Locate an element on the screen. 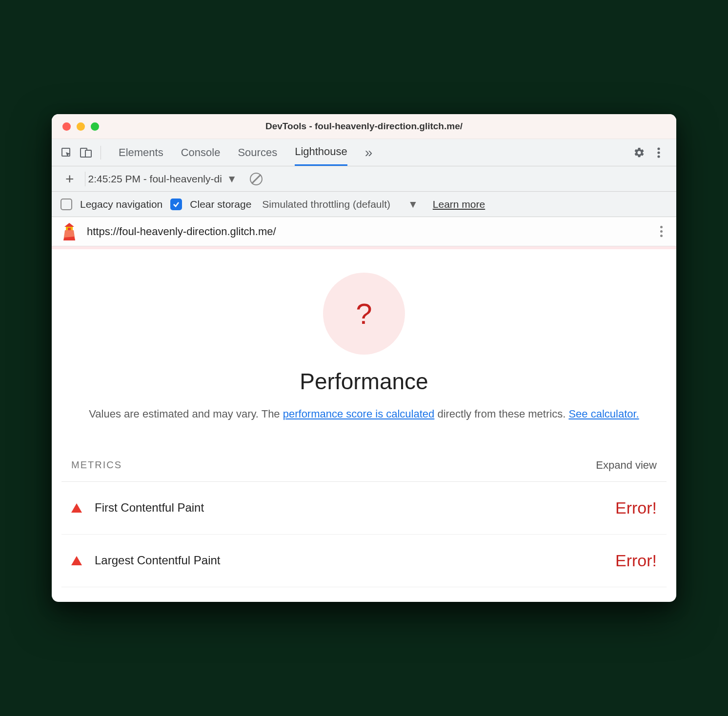  more-options-icon is located at coordinates (659, 153).